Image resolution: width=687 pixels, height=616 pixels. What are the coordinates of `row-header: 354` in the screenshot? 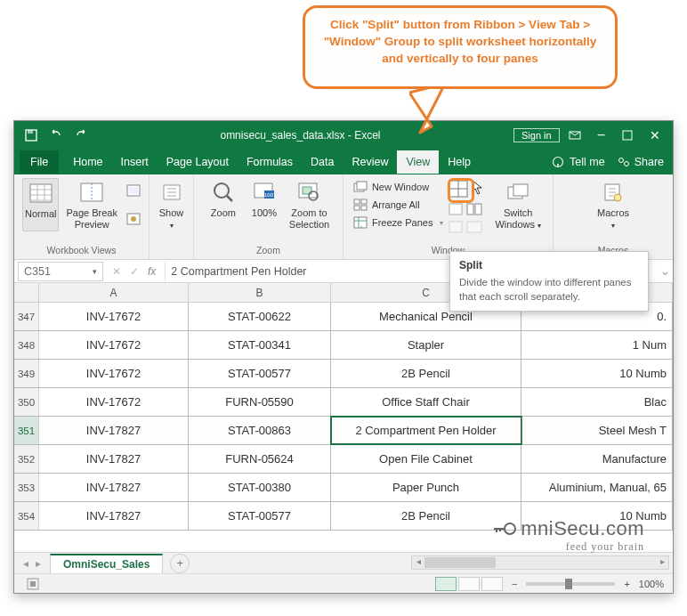 It's located at (27, 516).